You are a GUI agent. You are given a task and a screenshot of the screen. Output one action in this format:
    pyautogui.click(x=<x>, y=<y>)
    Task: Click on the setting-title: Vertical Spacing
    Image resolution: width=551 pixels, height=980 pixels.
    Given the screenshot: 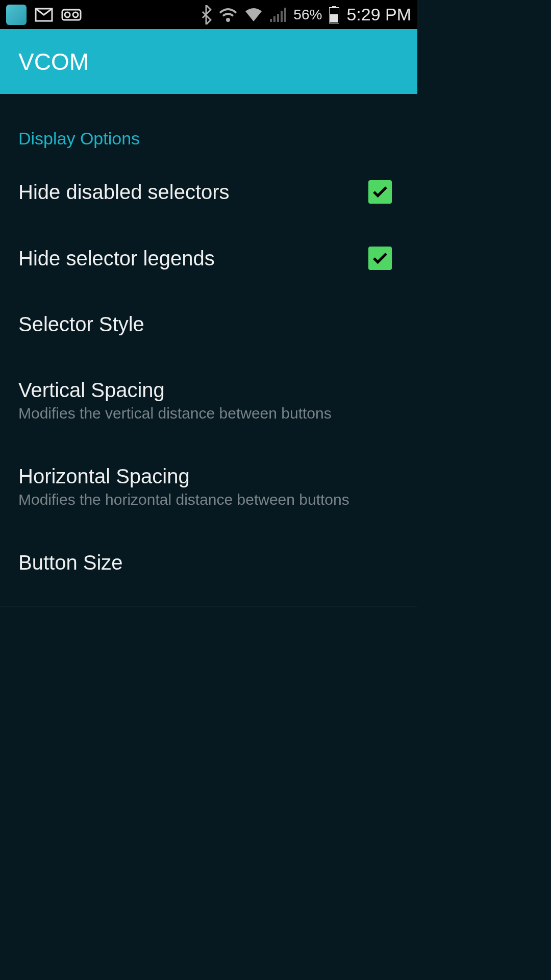 What is the action you would take?
    pyautogui.click(x=209, y=390)
    